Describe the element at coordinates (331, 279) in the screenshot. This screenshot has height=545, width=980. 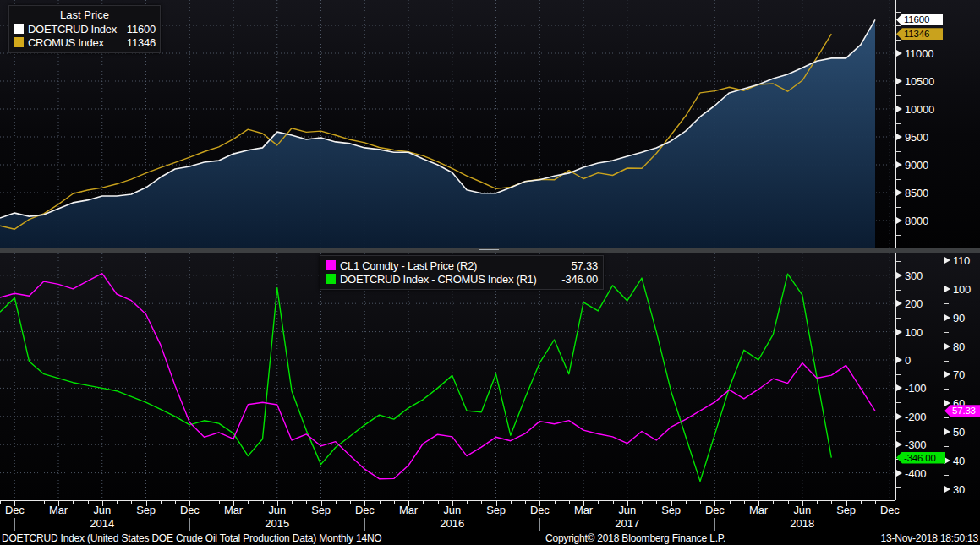
I see `spread-color-chip` at that location.